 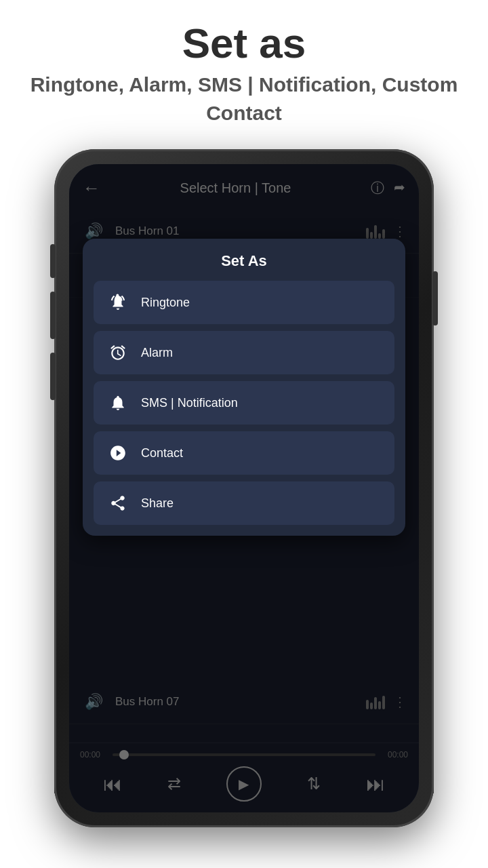 I want to click on ringtone-label: Ringtone, so click(x=165, y=302).